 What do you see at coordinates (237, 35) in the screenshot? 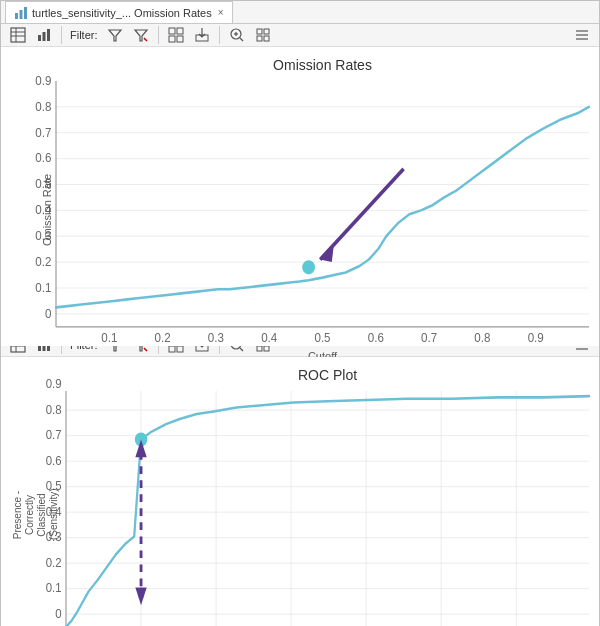
I see `zoom-in-button` at bounding box center [237, 35].